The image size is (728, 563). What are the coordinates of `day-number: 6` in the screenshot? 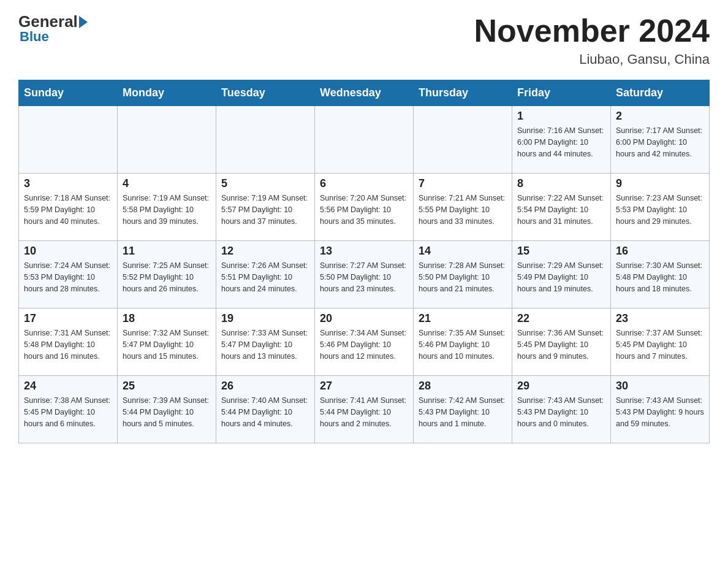 It's located at (364, 184).